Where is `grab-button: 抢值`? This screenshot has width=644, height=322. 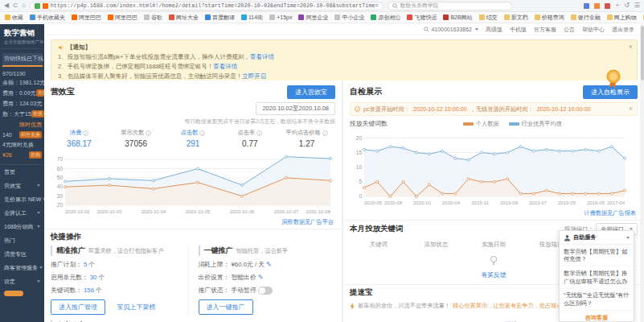
grab-button: 抢值 is located at coordinates (38, 114).